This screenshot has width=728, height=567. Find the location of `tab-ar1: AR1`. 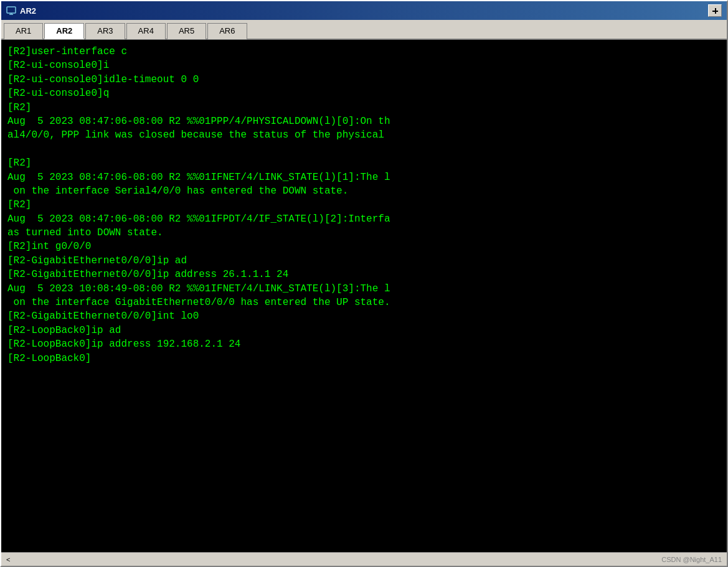

tab-ar1: AR1 is located at coordinates (24, 31).